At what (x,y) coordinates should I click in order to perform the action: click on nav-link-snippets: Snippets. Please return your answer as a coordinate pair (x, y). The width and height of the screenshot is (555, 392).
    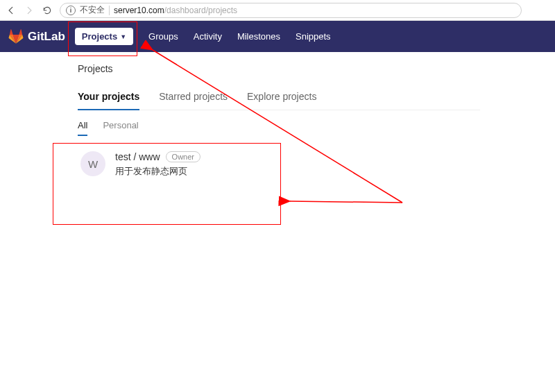
    Looking at the image, I should click on (314, 36).